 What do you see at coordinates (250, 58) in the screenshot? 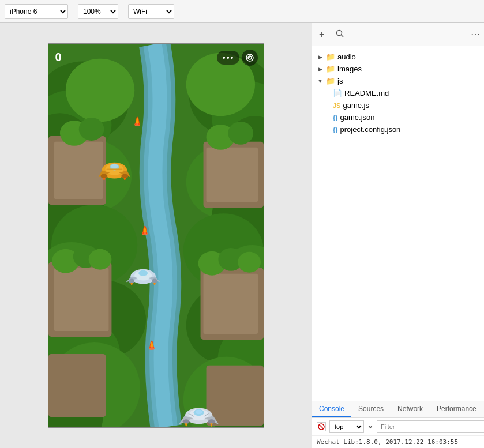
I see `target-icon` at bounding box center [250, 58].